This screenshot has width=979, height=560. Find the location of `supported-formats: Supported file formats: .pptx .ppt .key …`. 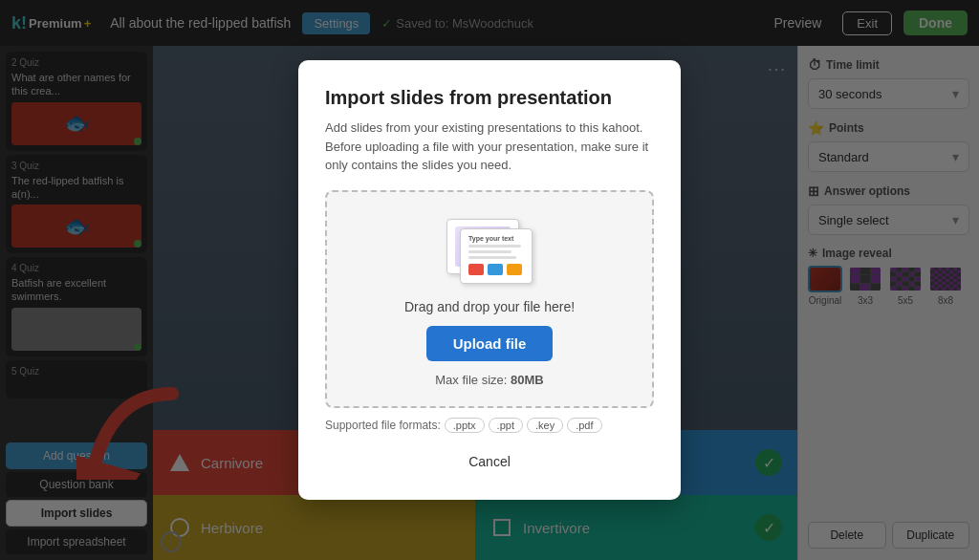

supported-formats: Supported file formats: .pptx .ppt .key … is located at coordinates (490, 425).